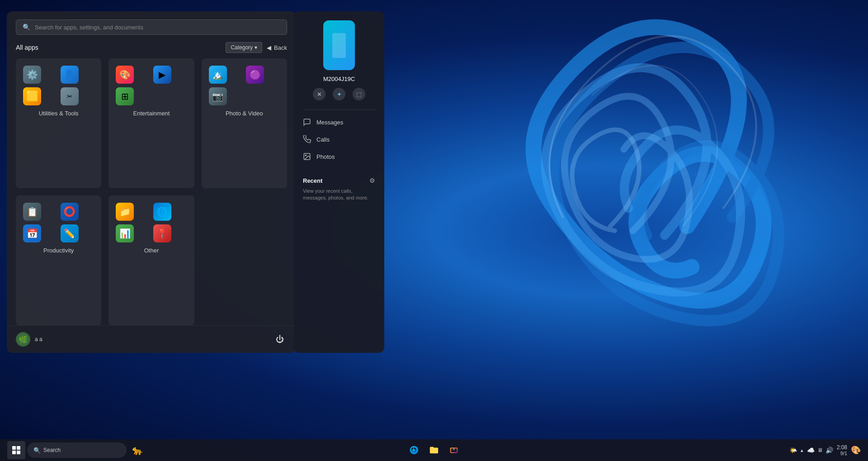 This screenshot has width=868, height=461. I want to click on taskbar-right: 🌤️ ▲ ☁️ 🖥 🔊 2:08 9/1 🎨, so click(825, 450).